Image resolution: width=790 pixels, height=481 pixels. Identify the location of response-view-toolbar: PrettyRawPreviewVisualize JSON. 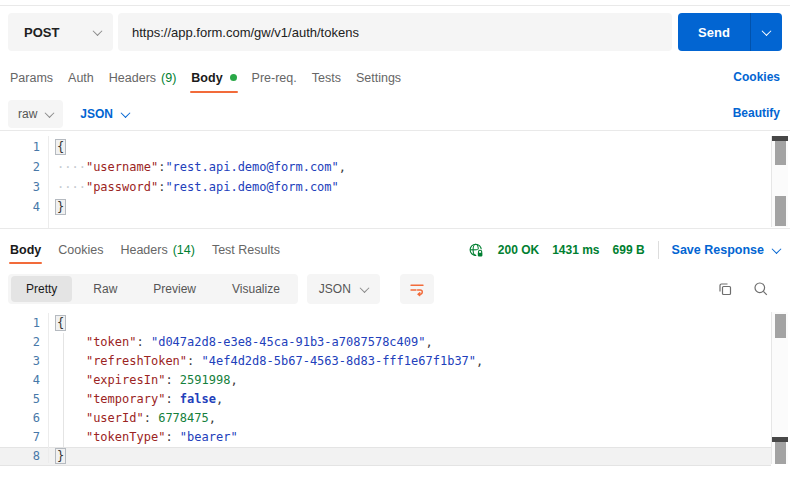
(395, 289).